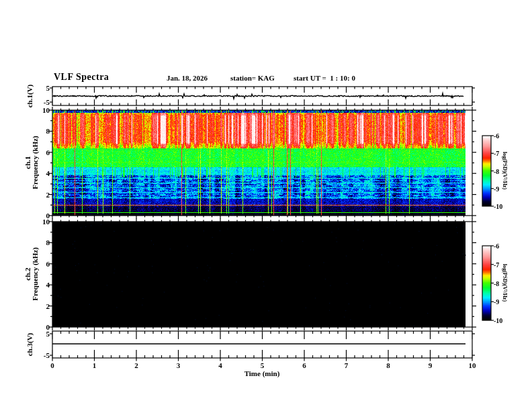 The height and width of the screenshot is (411, 532). What do you see at coordinates (498, 321) in the screenshot?
I see `colorbar2-tick-label: -10` at bounding box center [498, 321].